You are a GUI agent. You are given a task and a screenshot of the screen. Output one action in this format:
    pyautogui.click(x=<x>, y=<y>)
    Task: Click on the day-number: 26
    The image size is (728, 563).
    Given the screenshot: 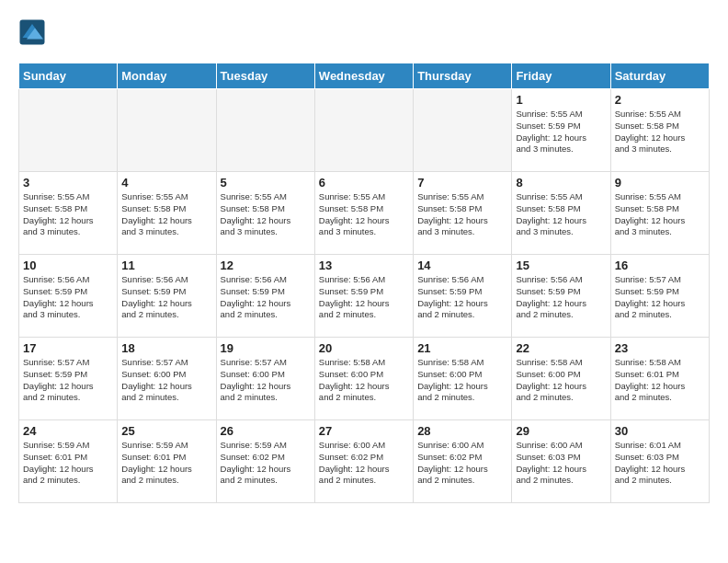 What is the action you would take?
    pyautogui.click(x=266, y=431)
    